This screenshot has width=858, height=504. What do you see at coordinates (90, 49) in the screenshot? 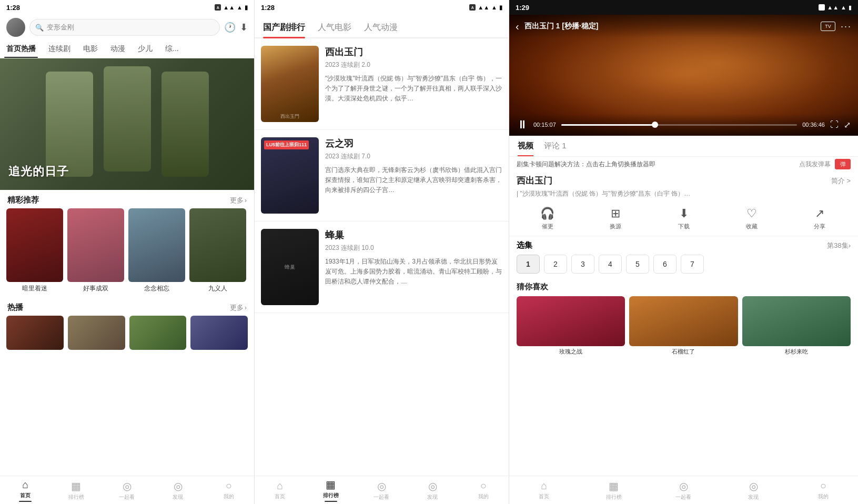
I see `tab-movies: 电影` at bounding box center [90, 49].